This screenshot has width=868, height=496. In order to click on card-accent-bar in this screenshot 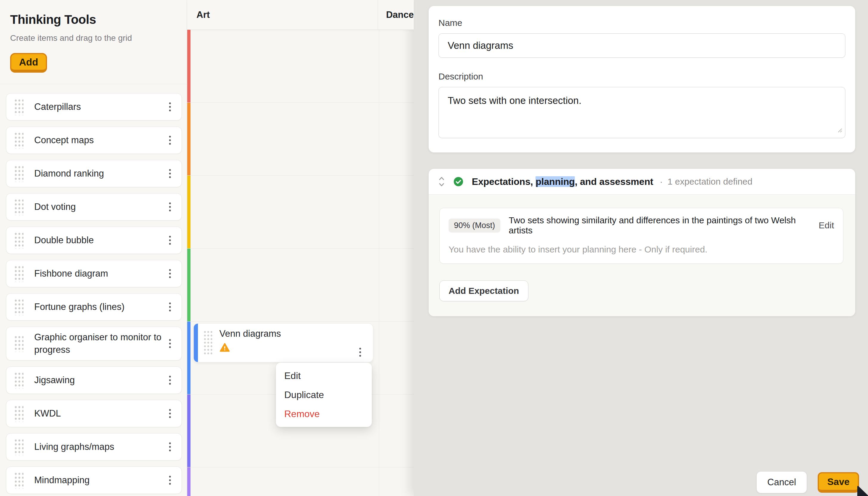, I will do `click(196, 343)`.